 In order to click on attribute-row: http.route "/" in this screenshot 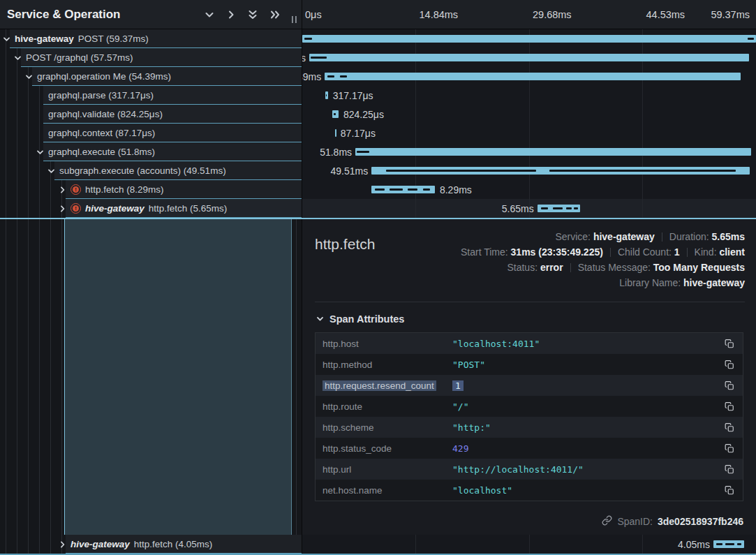, I will do `click(529, 406)`.